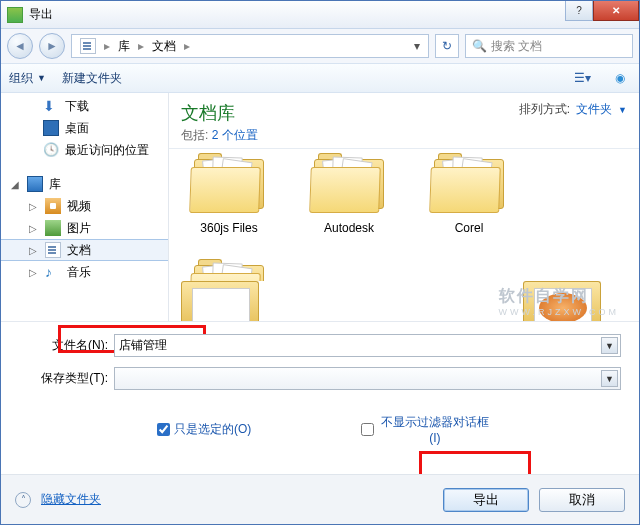 This screenshot has width=640, height=525. I want to click on organize-label: 组织, so click(21, 78).